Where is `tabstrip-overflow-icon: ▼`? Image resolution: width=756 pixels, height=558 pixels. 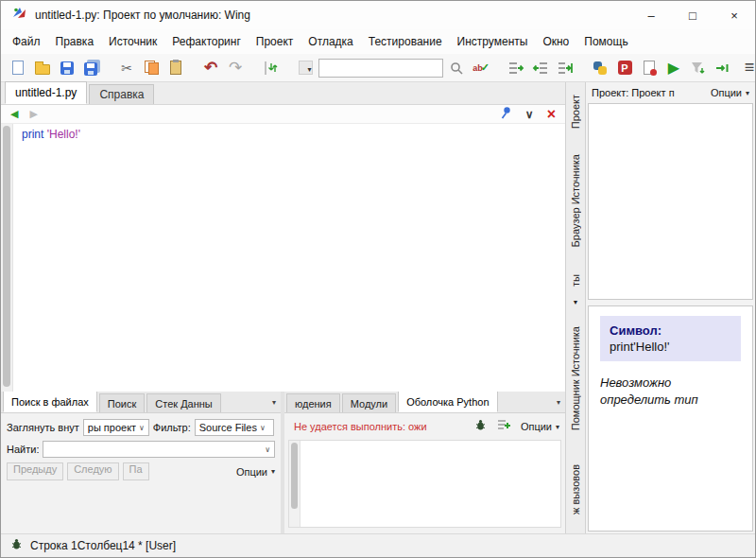
tabstrip-overflow-icon: ▼ is located at coordinates (576, 303).